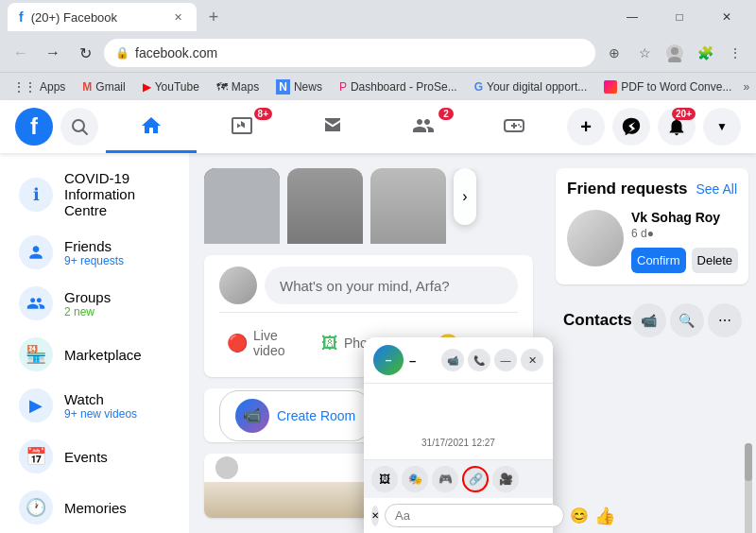  What do you see at coordinates (295, 416) in the screenshot?
I see `create-room-button: 📹 Create Room` at bounding box center [295, 416].